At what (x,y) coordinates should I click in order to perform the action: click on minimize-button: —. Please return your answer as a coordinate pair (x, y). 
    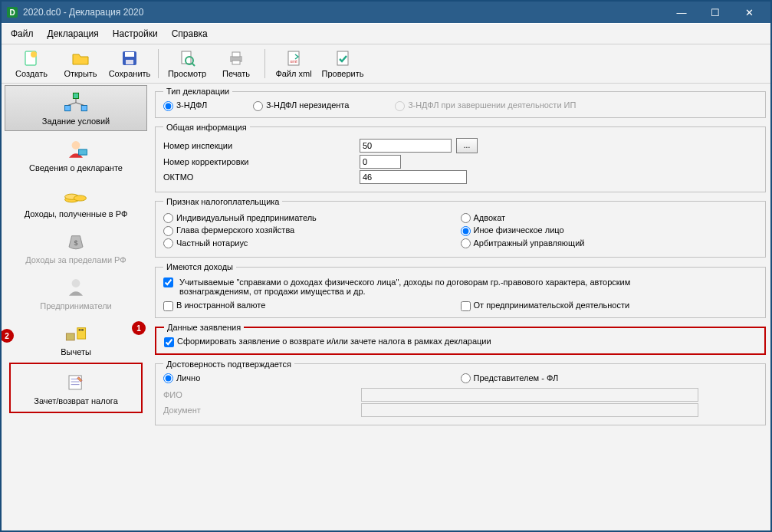
    Looking at the image, I should click on (682, 12).